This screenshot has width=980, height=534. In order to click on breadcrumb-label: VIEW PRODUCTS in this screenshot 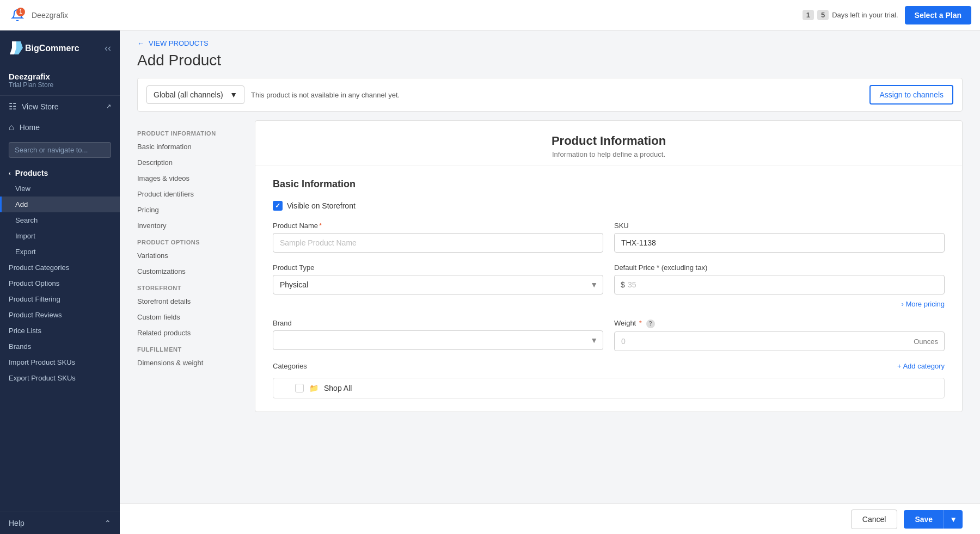, I will do `click(179, 44)`.